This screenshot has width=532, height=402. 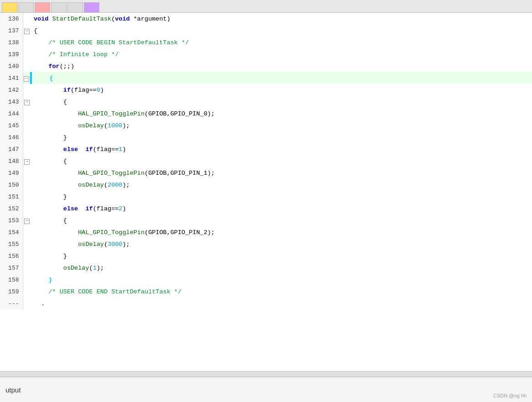 I want to click on line-number: 136, so click(x=11, y=19).